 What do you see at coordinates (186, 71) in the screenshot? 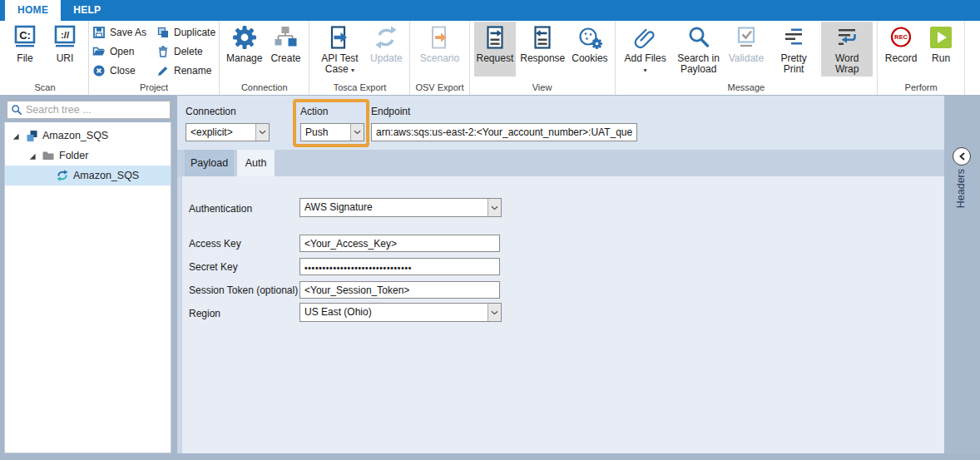
I see `rename-button: Rename` at bounding box center [186, 71].